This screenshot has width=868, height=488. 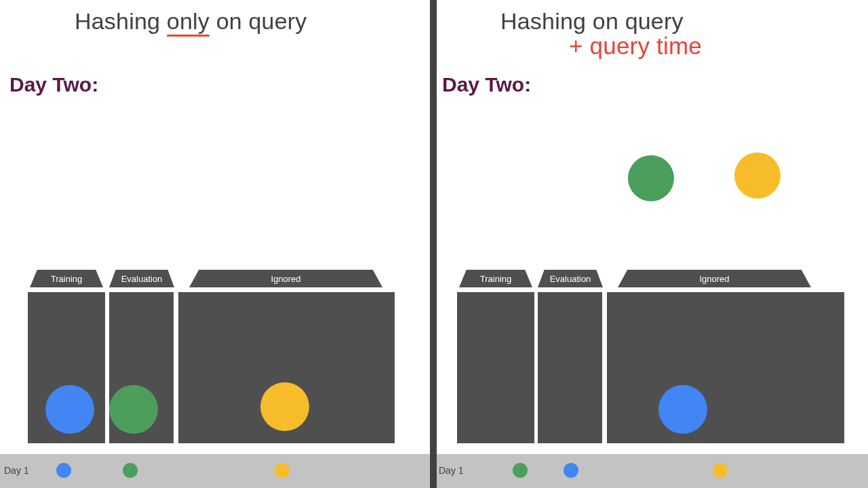 What do you see at coordinates (570, 367) in the screenshot?
I see `right-evaluation-bucket` at bounding box center [570, 367].